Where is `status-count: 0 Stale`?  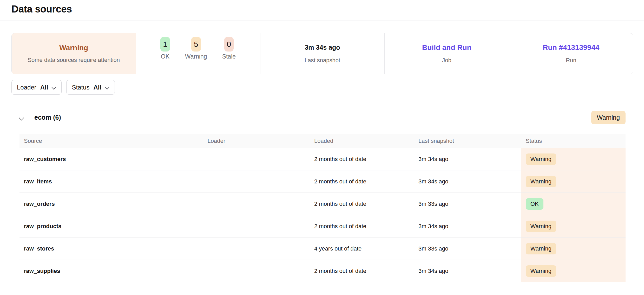 status-count: 0 Stale is located at coordinates (229, 48).